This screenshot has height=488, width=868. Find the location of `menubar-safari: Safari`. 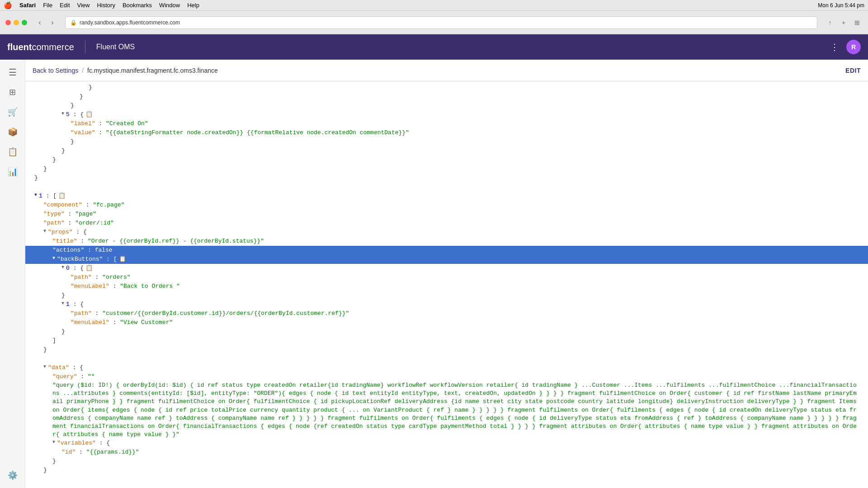

menubar-safari: Safari is located at coordinates (28, 5).